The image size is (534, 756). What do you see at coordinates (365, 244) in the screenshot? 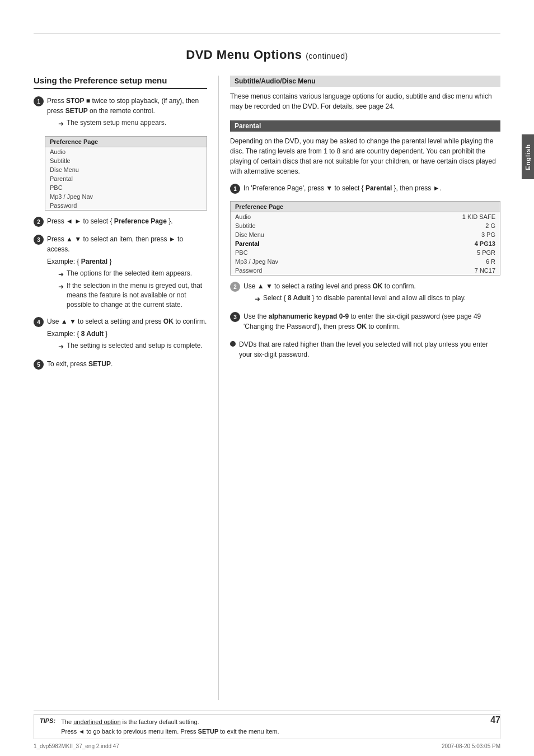
I see `pref-right-row-parental: Parental 4 PG13` at bounding box center [365, 244].